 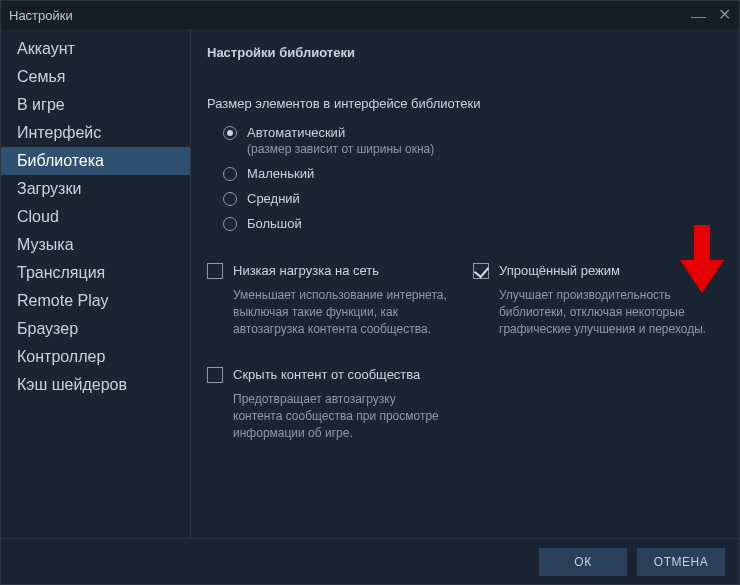 What do you see at coordinates (724, 15) in the screenshot?
I see `close-icon: ✕` at bounding box center [724, 15].